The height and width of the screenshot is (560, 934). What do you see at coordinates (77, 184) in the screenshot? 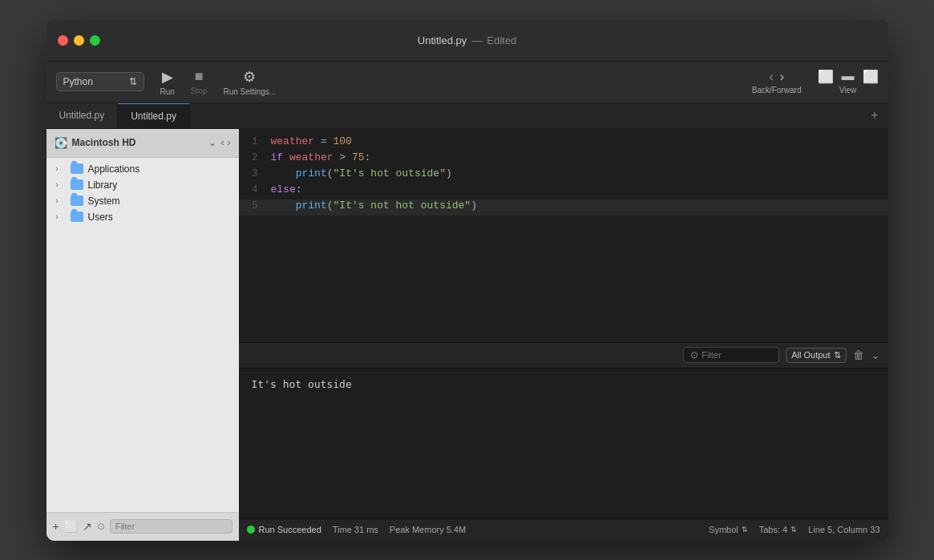
I see `library-folder-icon` at bounding box center [77, 184].